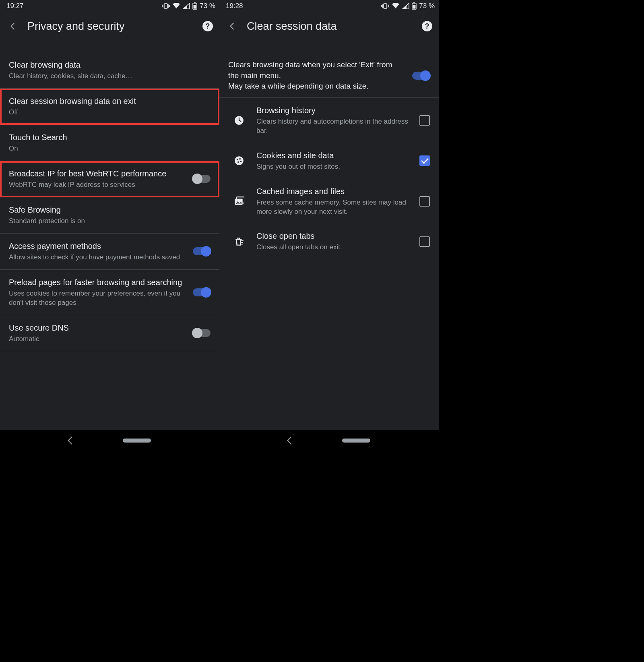 The width and height of the screenshot is (644, 662). I want to click on row-browsing-history: Browsing history Clears history and auto…, so click(329, 120).